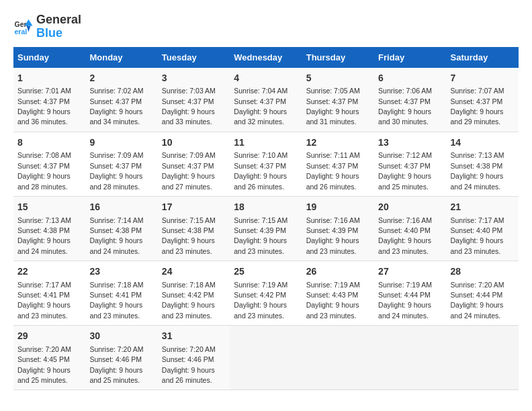 The width and height of the screenshot is (532, 411). I want to click on day-number: 24, so click(193, 272).